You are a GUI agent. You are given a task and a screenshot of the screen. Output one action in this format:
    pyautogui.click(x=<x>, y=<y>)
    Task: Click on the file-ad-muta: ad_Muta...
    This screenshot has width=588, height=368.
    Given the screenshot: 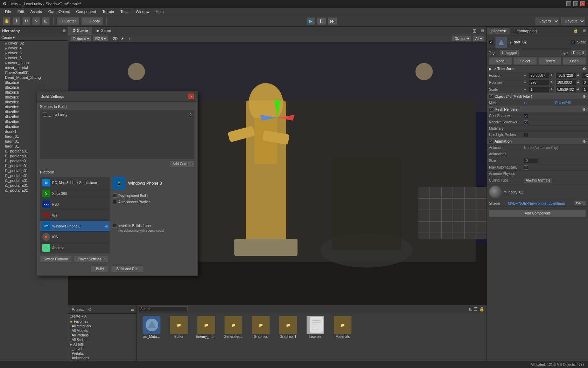 What is the action you would take?
    pyautogui.click(x=152, y=327)
    